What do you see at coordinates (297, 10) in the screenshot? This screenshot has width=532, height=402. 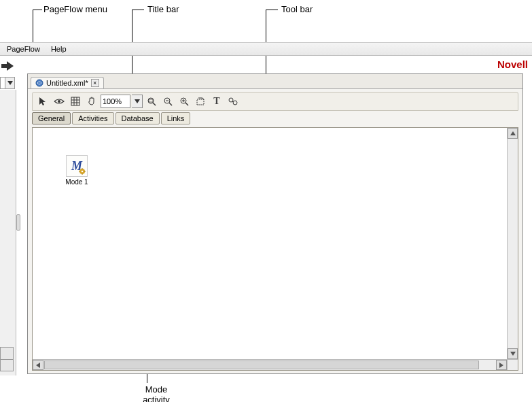 I see `annotation-toolbar: Tool bar` at bounding box center [297, 10].